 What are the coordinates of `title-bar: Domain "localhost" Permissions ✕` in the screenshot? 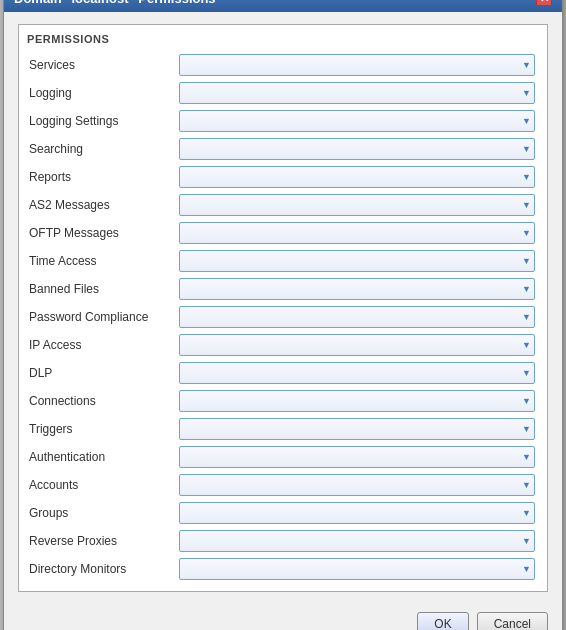 It's located at (283, 6).